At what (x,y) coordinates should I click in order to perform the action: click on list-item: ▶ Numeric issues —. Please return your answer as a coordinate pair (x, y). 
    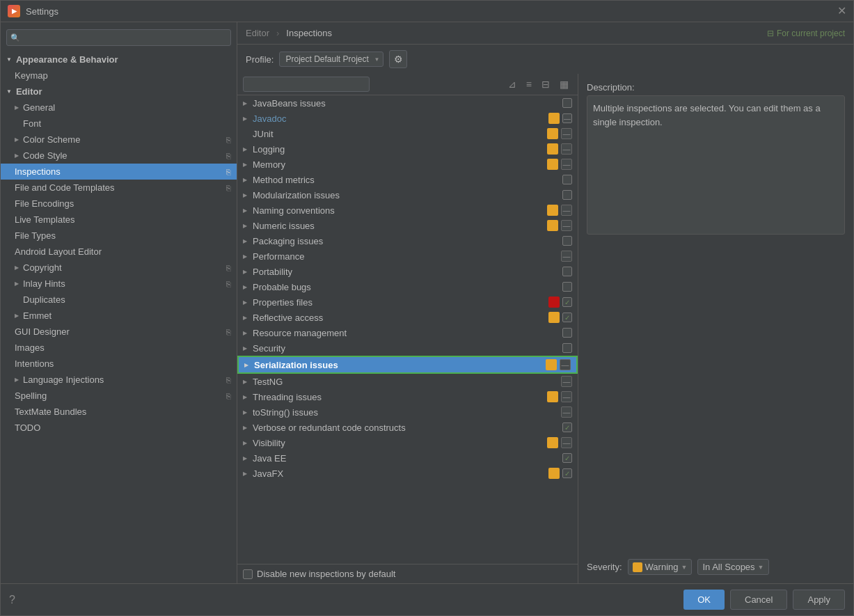
    Looking at the image, I should click on (408, 226).